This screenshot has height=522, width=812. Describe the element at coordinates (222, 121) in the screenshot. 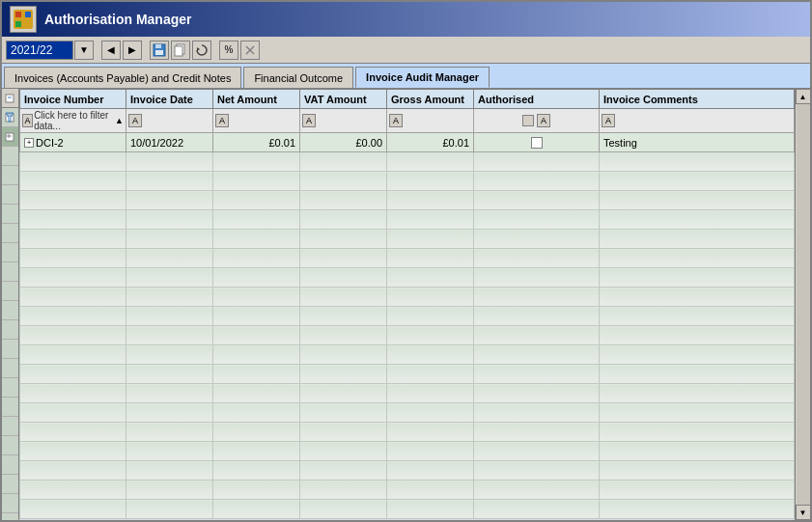

I see `filter-icon-net: A` at that location.